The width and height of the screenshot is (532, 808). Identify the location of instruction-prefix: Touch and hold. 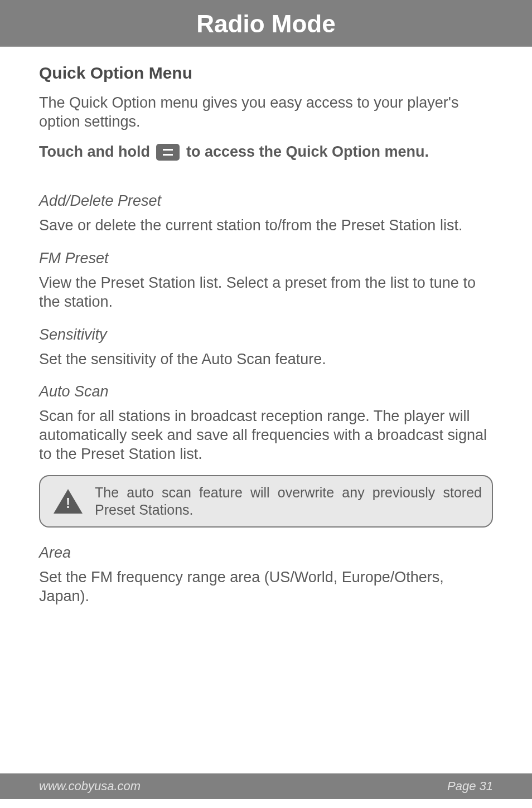
(96, 152).